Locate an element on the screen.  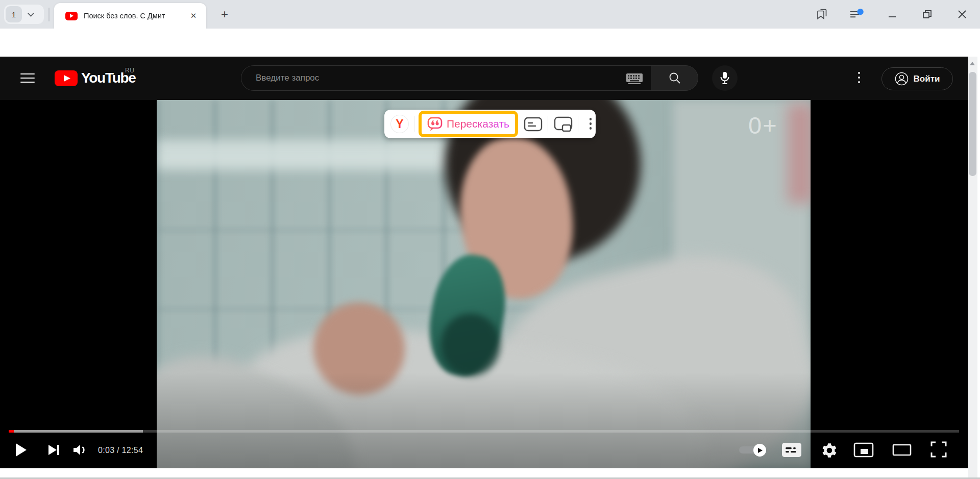
picture-in-picture-icon is located at coordinates (564, 124).